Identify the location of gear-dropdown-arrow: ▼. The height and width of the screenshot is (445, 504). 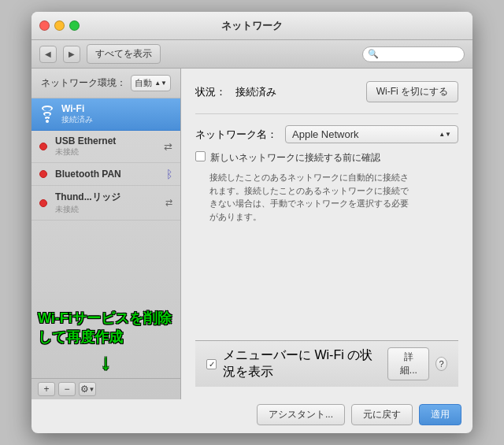
(92, 389).